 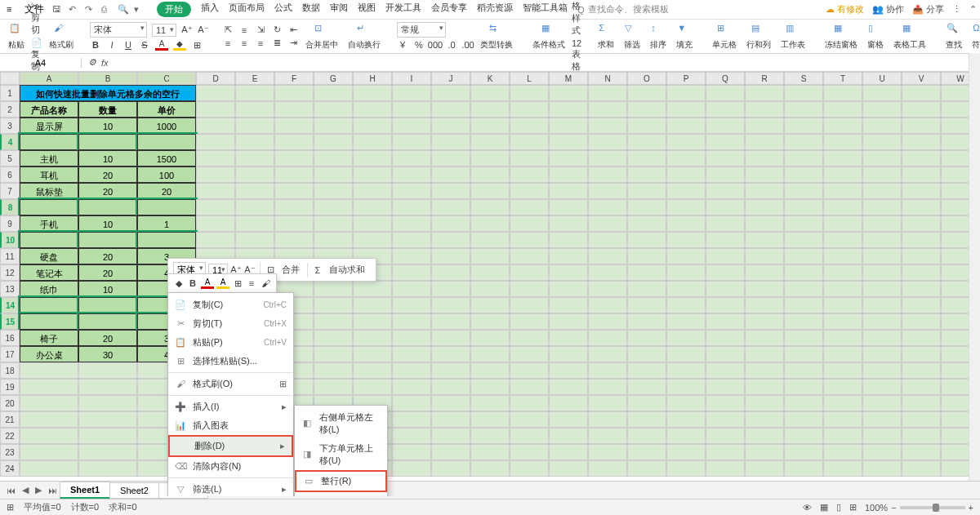 I want to click on freeze-button: ▦冻结窗格, so click(x=841, y=37).